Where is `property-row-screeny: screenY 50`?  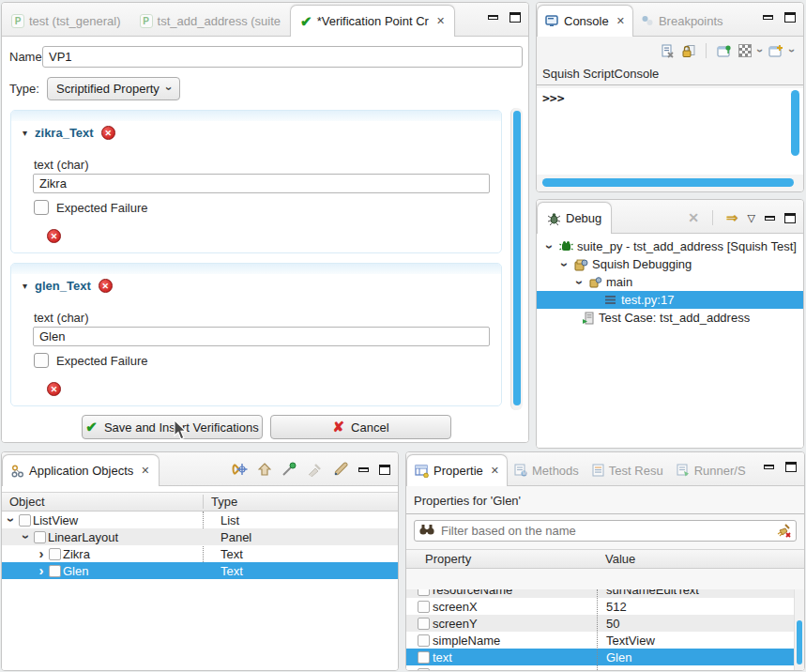 property-row-screeny: screenY 50 is located at coordinates (605, 623).